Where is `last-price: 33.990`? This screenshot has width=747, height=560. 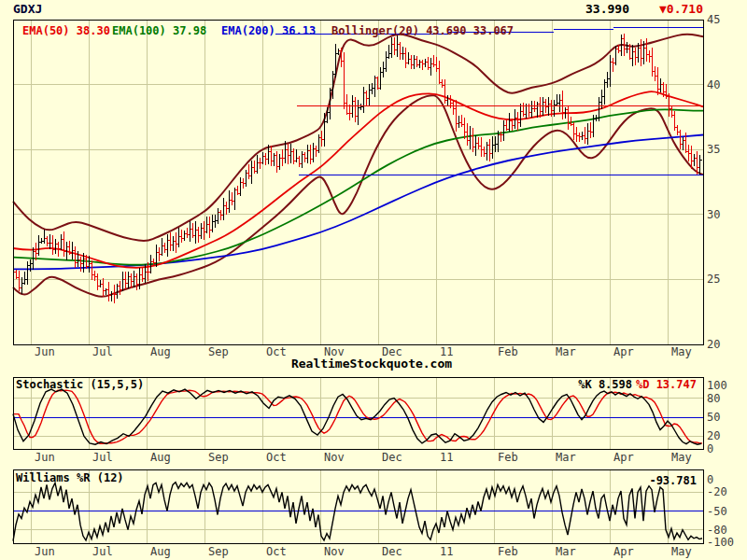 last-price: 33.990 is located at coordinates (607, 9).